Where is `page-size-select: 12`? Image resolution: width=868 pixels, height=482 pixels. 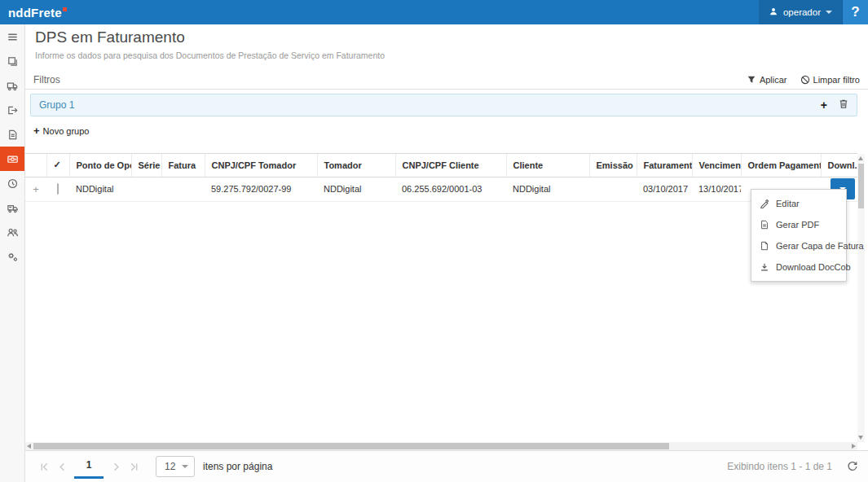 page-size-select: 12 is located at coordinates (175, 467).